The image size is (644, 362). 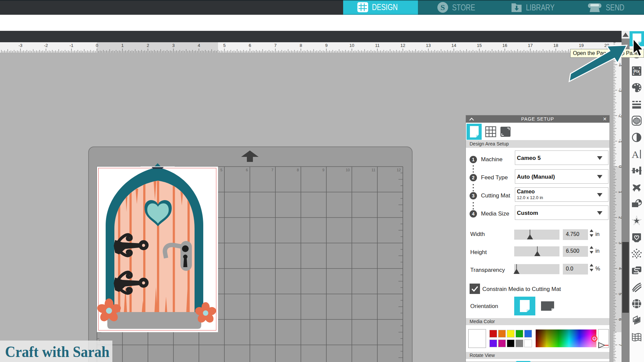 I want to click on svg-text: 13, so click(x=428, y=46).